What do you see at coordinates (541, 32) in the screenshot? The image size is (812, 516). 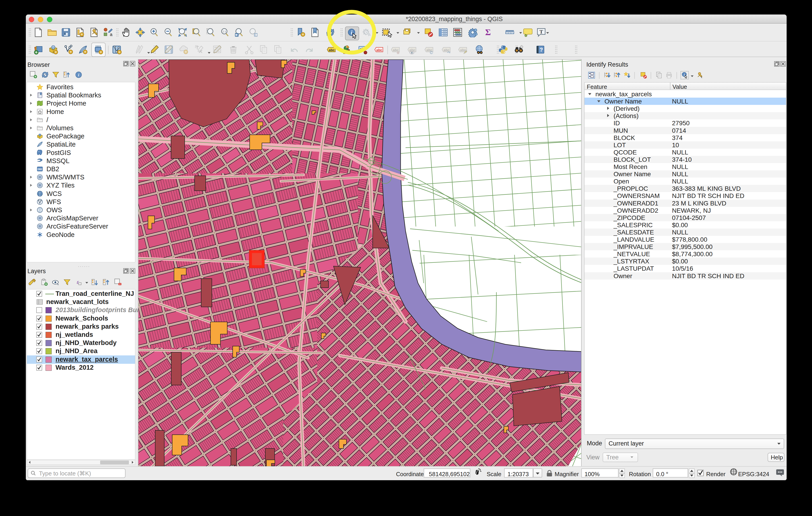 I see `svg-text: T` at bounding box center [541, 32].